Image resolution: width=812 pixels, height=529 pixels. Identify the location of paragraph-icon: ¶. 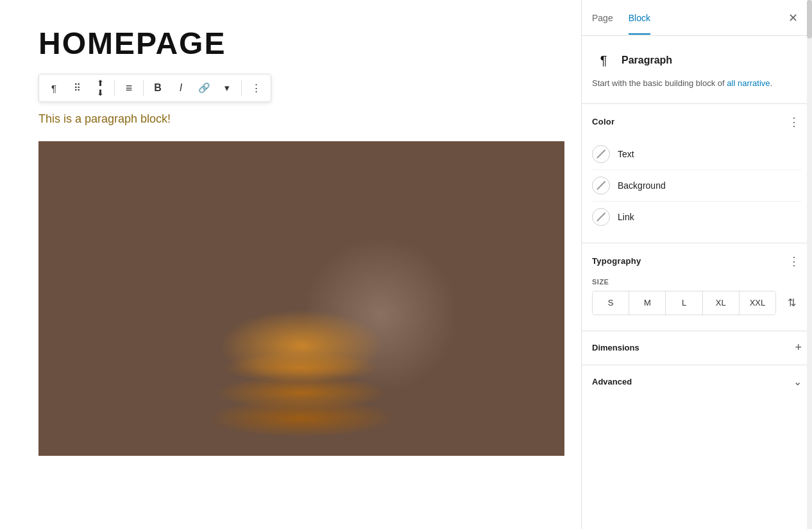
(54, 89).